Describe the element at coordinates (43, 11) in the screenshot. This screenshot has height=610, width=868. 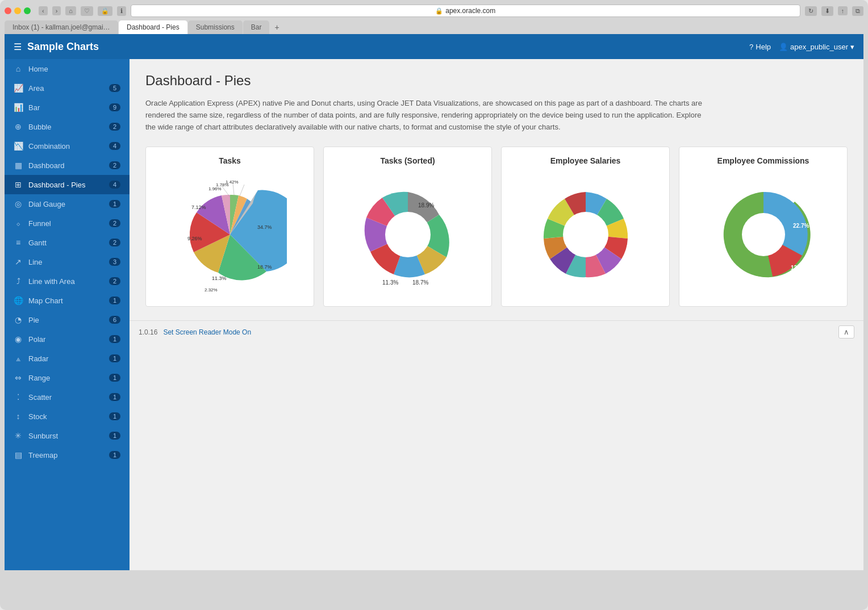
I see `back-button: ‹` at that location.